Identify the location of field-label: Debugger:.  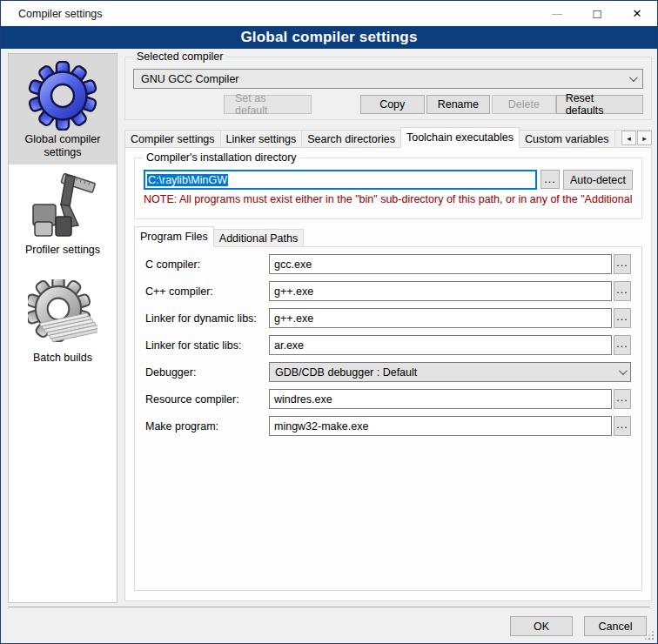
(207, 372).